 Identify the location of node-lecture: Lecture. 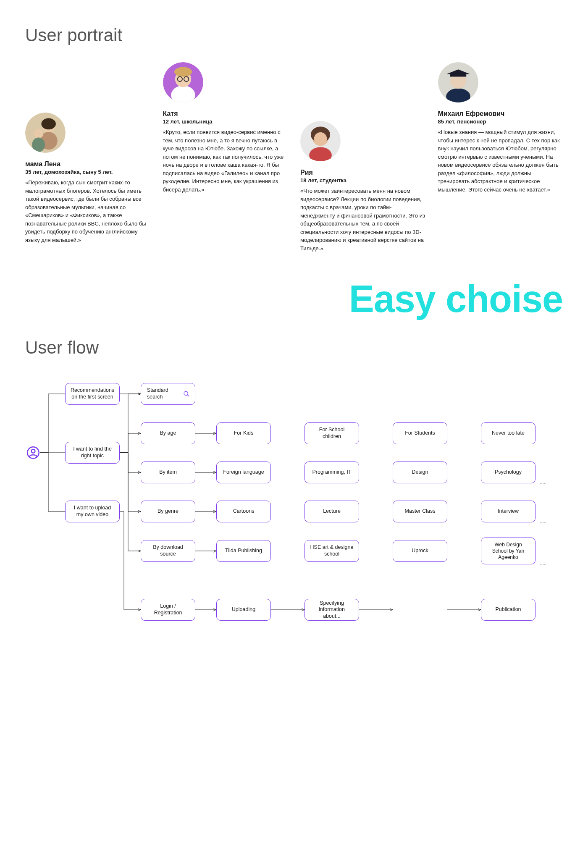
(332, 511).